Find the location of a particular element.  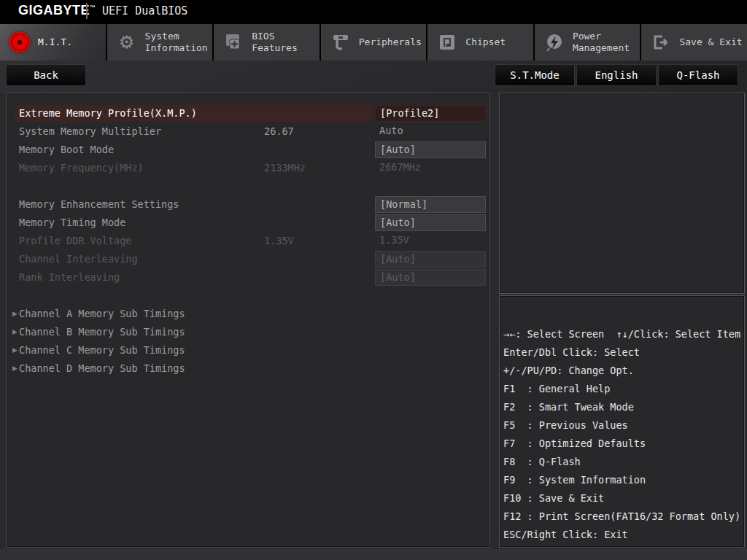

setting-current-value: 26.67 is located at coordinates (279, 131).